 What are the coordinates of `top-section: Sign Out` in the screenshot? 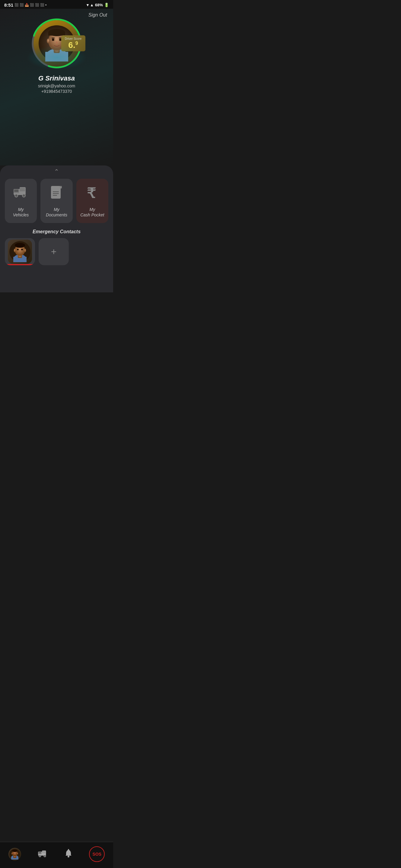 It's located at (57, 87).